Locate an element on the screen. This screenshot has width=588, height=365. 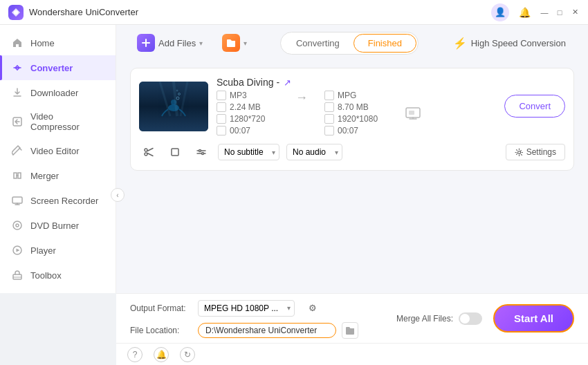
target-meta: MPG 8.70 MB 1920*1080 is located at coordinates (356, 113).